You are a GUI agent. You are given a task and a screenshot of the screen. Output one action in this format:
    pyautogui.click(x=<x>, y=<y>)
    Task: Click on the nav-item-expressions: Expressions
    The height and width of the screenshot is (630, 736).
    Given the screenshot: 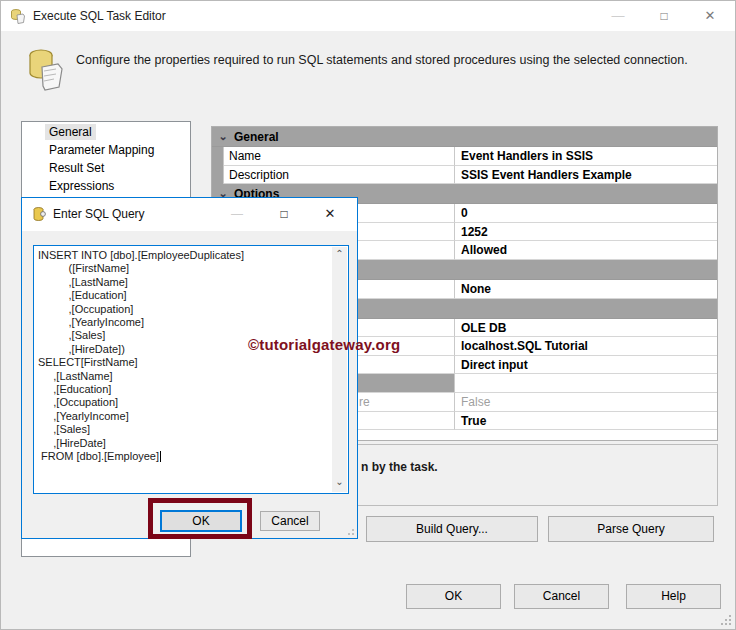 What is the action you would take?
    pyautogui.click(x=82, y=186)
    